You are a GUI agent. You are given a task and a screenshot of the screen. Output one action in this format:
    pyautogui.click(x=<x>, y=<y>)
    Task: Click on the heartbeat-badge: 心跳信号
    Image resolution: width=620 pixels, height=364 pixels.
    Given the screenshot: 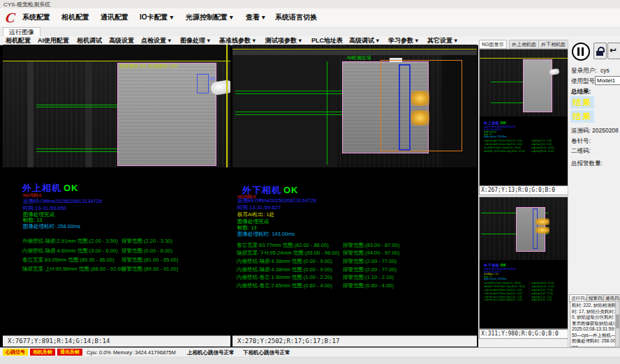 What is the action you would take?
    pyautogui.click(x=15, y=352)
    